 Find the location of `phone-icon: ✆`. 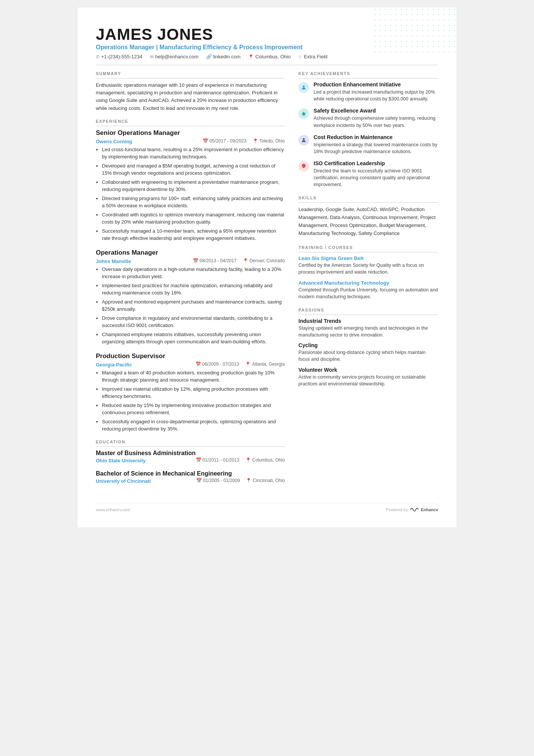

phone-icon: ✆ is located at coordinates (98, 57).